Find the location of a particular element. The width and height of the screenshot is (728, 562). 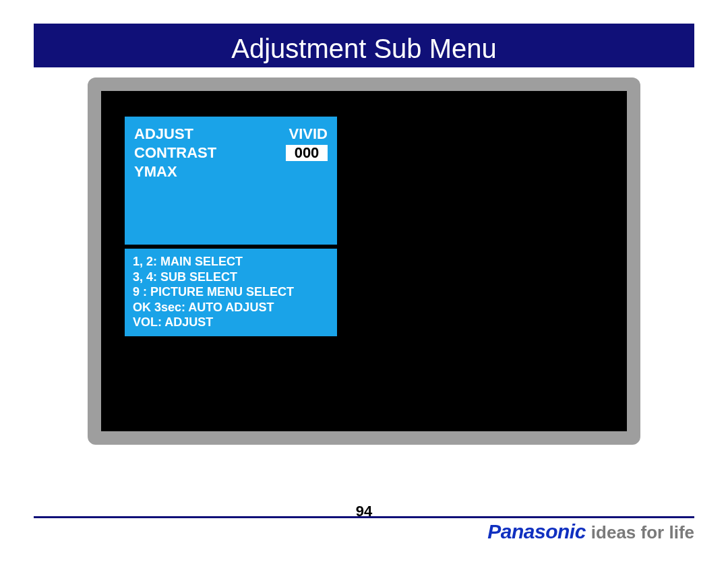

osd-row-adjust: ADJUST VIVID is located at coordinates (231, 134).